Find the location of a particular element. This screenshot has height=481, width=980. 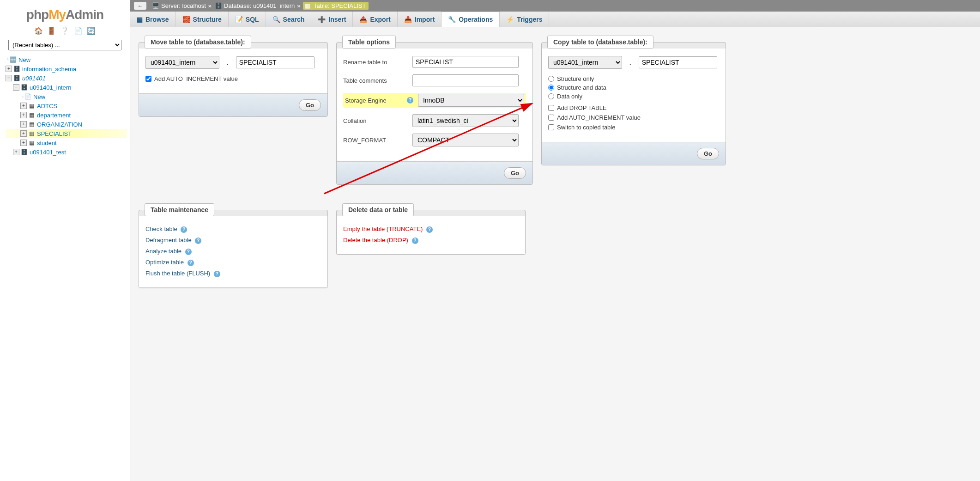

move-db-select: u091401_intern is located at coordinates (182, 62).